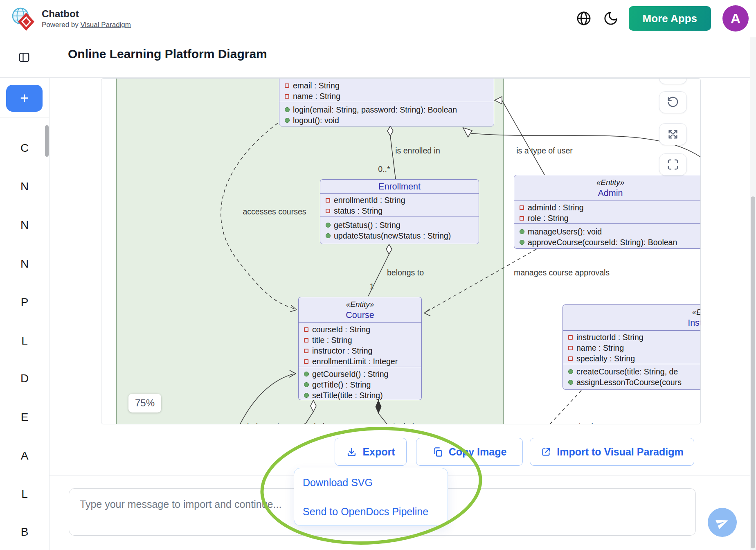 The height and width of the screenshot is (550, 756). I want to click on visual-paradigm-link: Visual Paradigm, so click(106, 25).